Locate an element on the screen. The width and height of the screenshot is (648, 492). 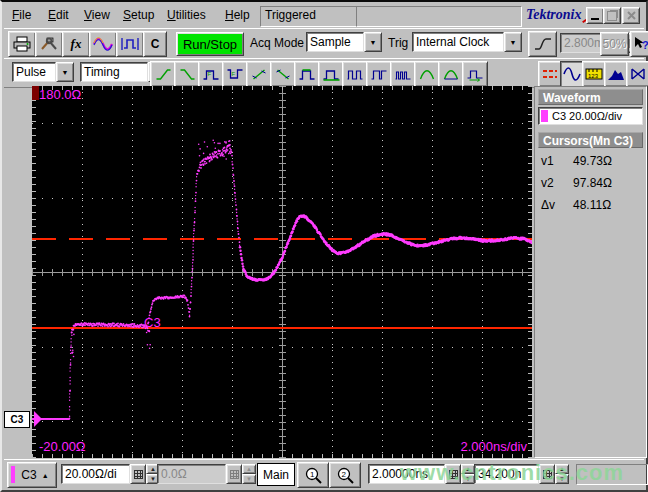
trigger-source-select: Internal Clock ▼ is located at coordinates (467, 42).